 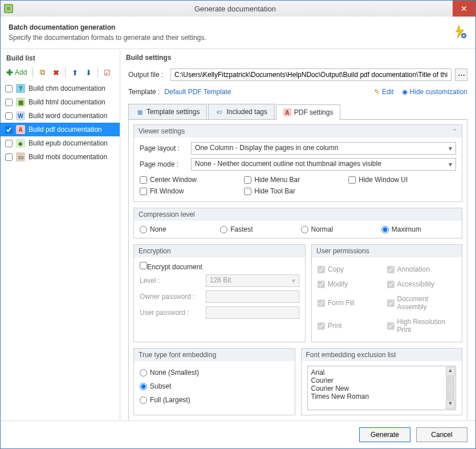 What do you see at coordinates (460, 32) in the screenshot?
I see `lightning-gear-icon` at bounding box center [460, 32].